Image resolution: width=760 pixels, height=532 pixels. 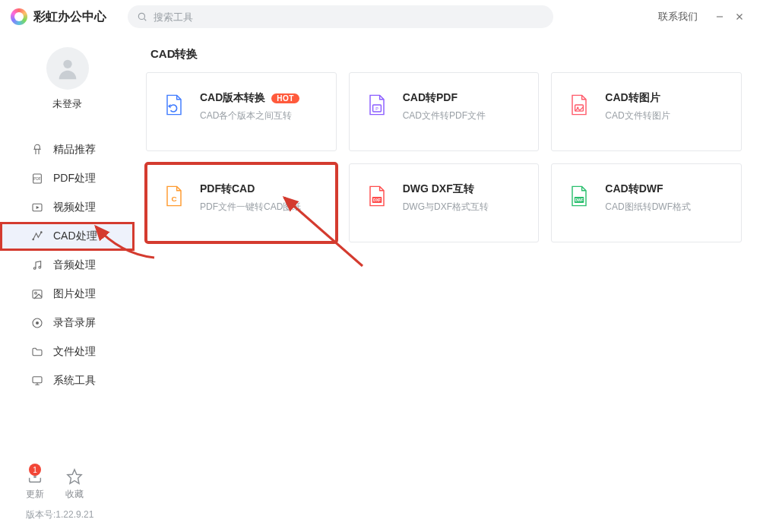 What do you see at coordinates (67, 381) in the screenshot?
I see `sidebar-item-system: 系统工具` at bounding box center [67, 381].